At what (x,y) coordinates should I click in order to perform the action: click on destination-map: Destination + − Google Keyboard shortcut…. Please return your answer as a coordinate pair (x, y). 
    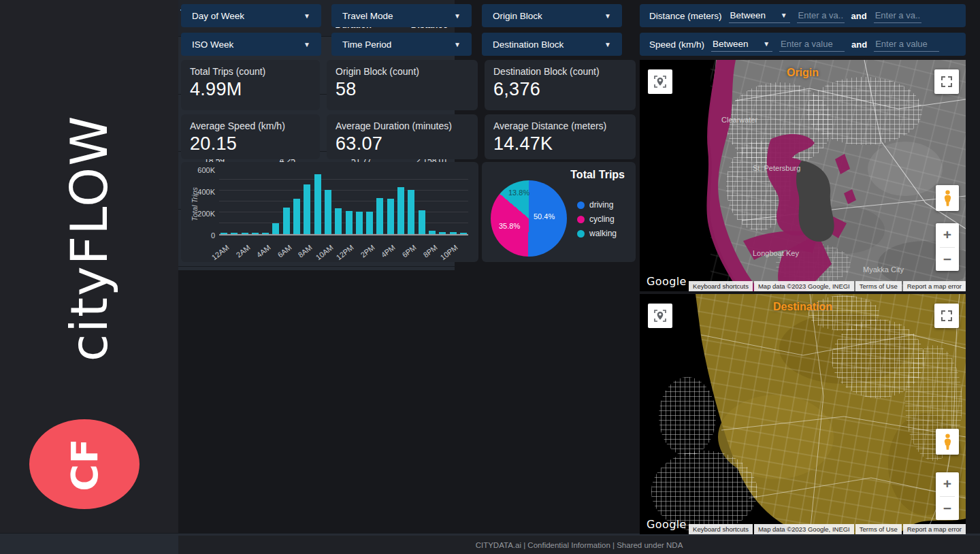
    Looking at the image, I should click on (803, 414).